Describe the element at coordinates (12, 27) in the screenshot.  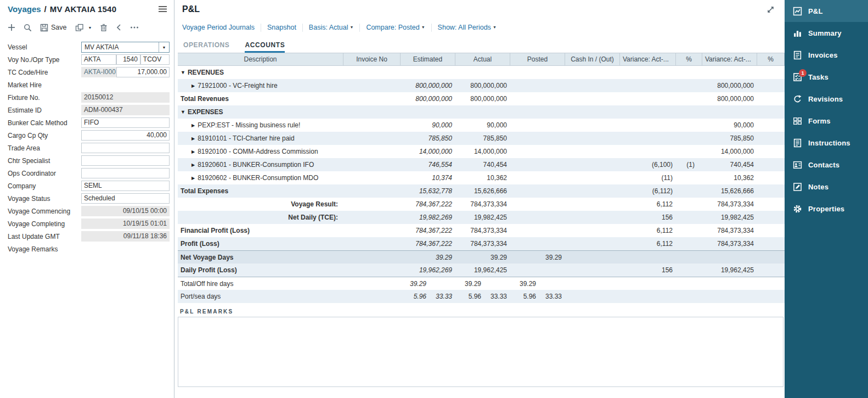
I see `add-button` at that location.